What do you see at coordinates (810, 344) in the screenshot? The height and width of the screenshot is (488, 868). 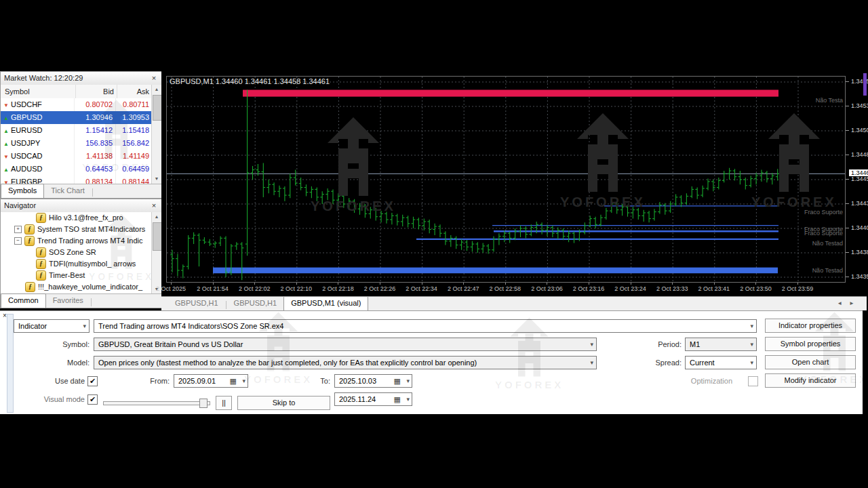 I see `symbol-properties-button: Symbol properties` at bounding box center [810, 344].